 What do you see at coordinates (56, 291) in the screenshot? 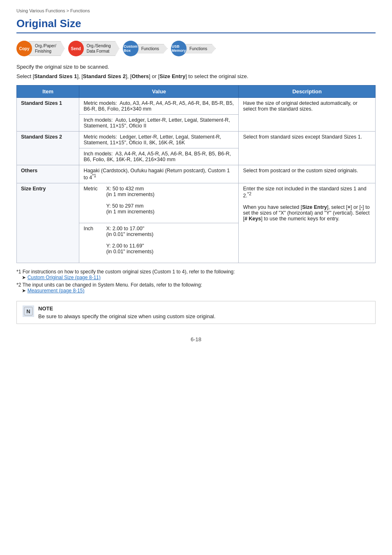
I see `footnote-2-link: Measurement (page 8-15)` at bounding box center [56, 291].